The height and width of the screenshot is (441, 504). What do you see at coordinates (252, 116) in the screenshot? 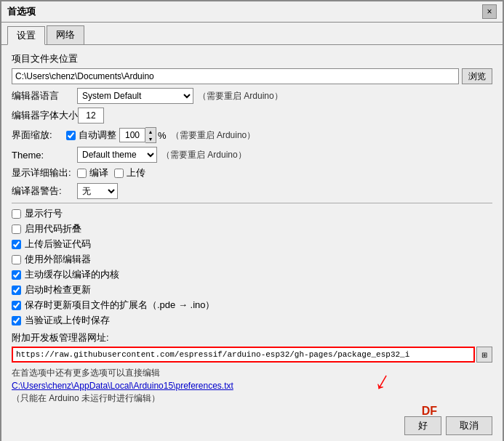
I see `editor-font-size-row: 编辑器字体大小` at bounding box center [252, 116].